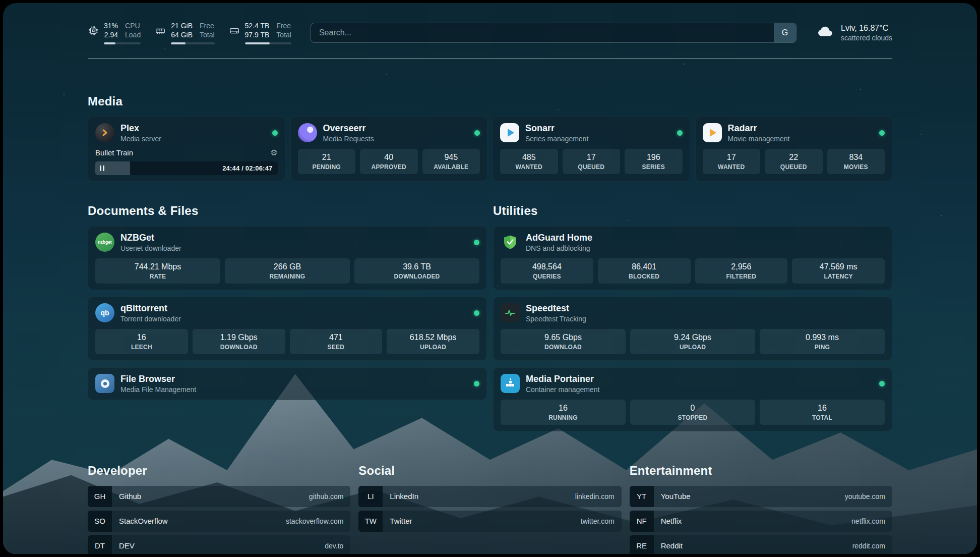  What do you see at coordinates (556, 319) in the screenshot?
I see `service-subtitle: Speedtest Tracking` at bounding box center [556, 319].